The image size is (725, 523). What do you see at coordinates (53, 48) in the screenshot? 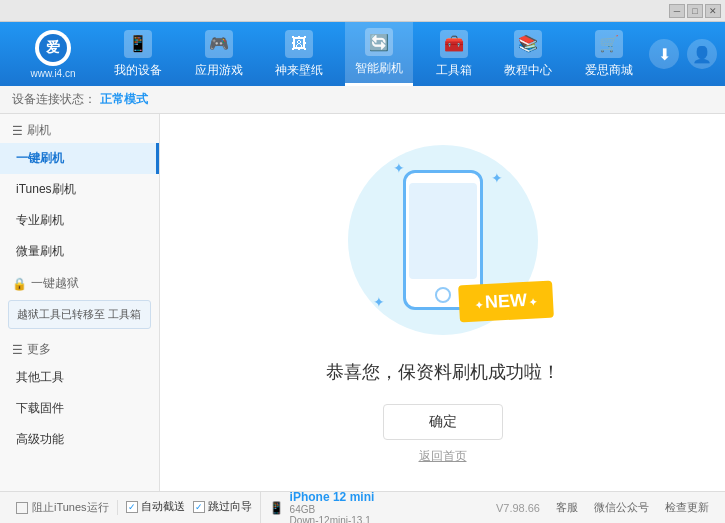
I see `logo-icon: 爱` at bounding box center [53, 48].